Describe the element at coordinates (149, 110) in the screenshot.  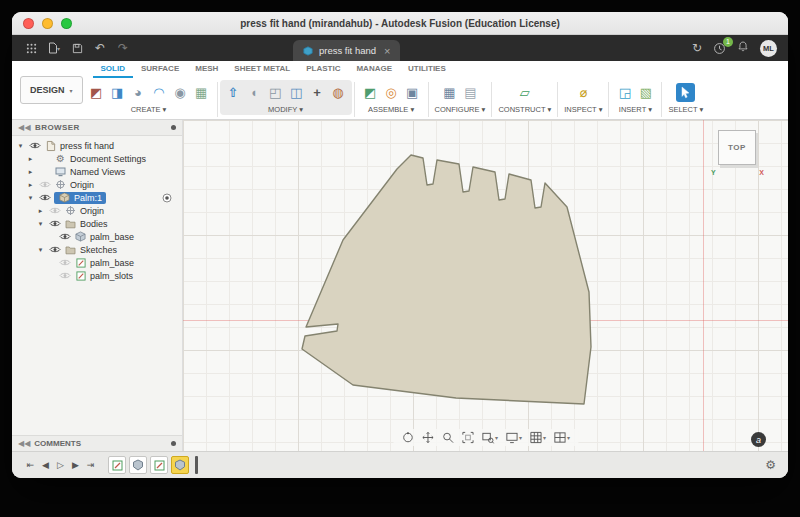
I see `create-group-label: CREATE ▾` at that location.